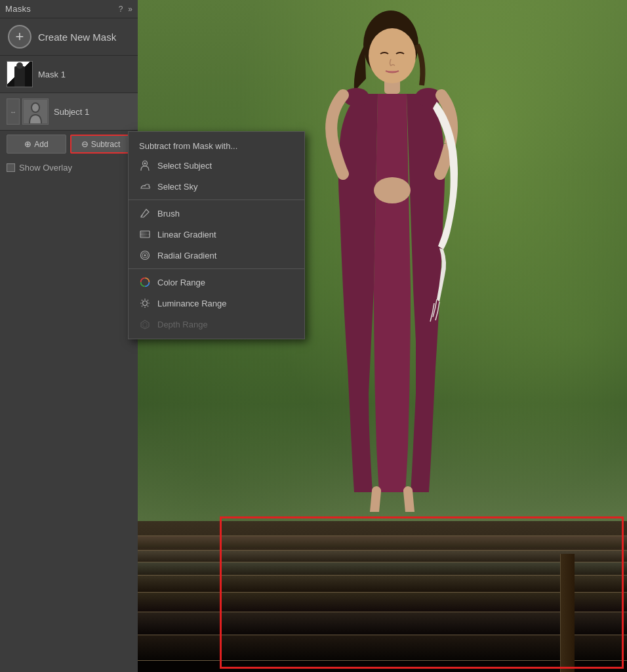 The height and width of the screenshot is (672, 627). I want to click on create-mask-label: Create New Mask, so click(77, 37).